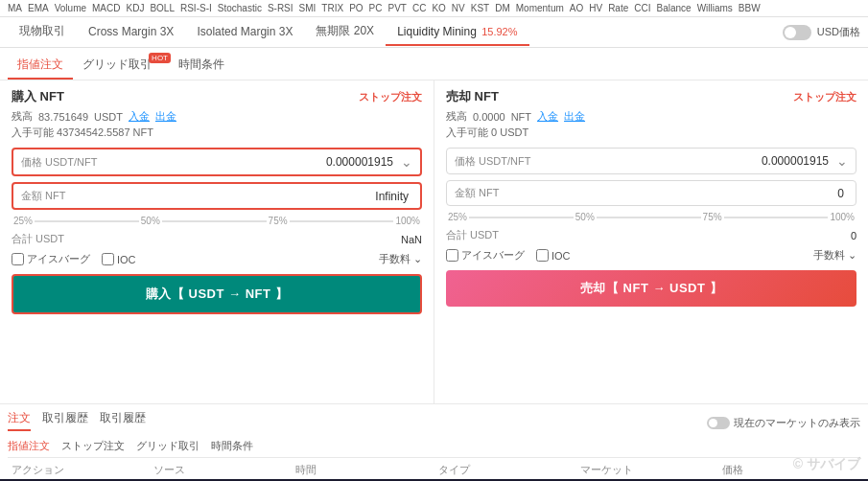 This screenshot has width=868, height=481. What do you see at coordinates (107, 259) in the screenshot?
I see `buy-ioc-input` at bounding box center [107, 259].